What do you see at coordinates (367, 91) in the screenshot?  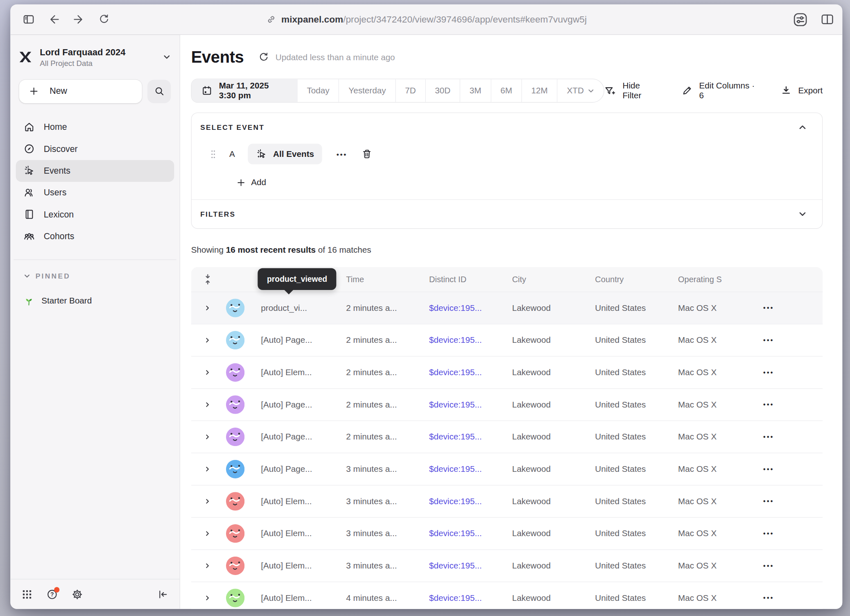 I see `range-yesterday: Yesterday` at bounding box center [367, 91].